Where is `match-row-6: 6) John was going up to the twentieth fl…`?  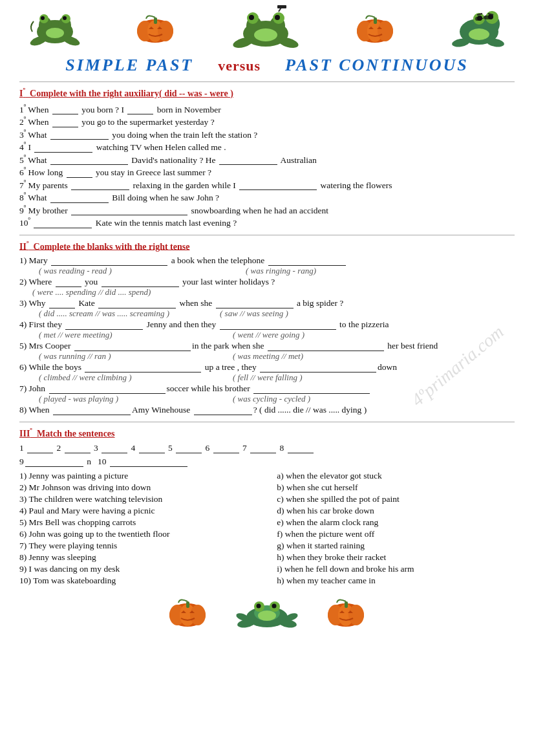 match-row-6: 6) John was going up to the twentieth fl… is located at coordinates (267, 534).